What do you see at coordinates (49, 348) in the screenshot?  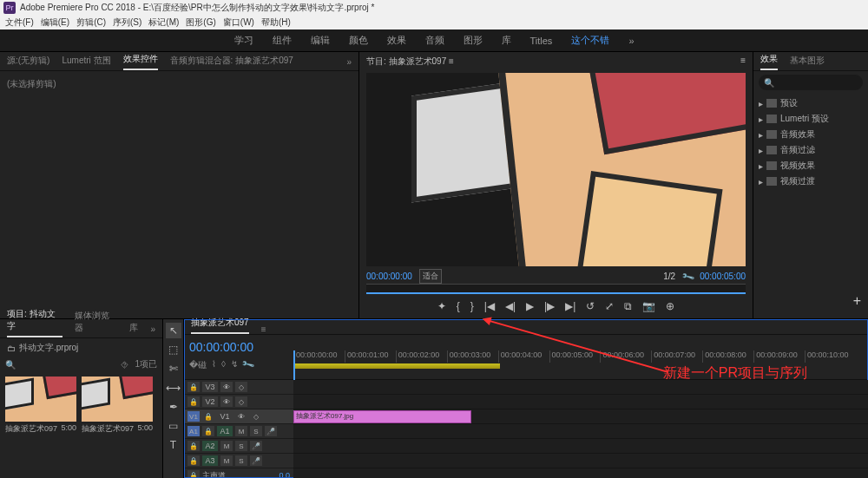 I see `project-filename: 抖动文字.prproj` at bounding box center [49, 348].